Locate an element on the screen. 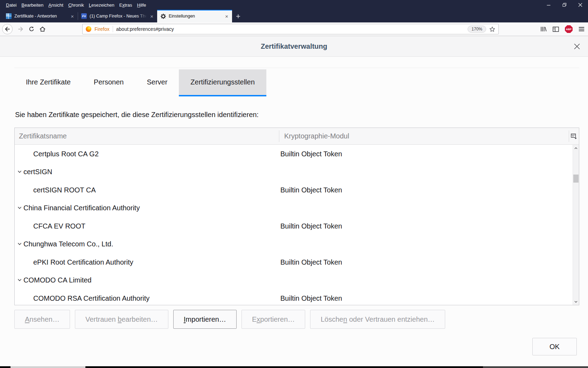  dialog-tab-server: Server is located at coordinates (157, 82).